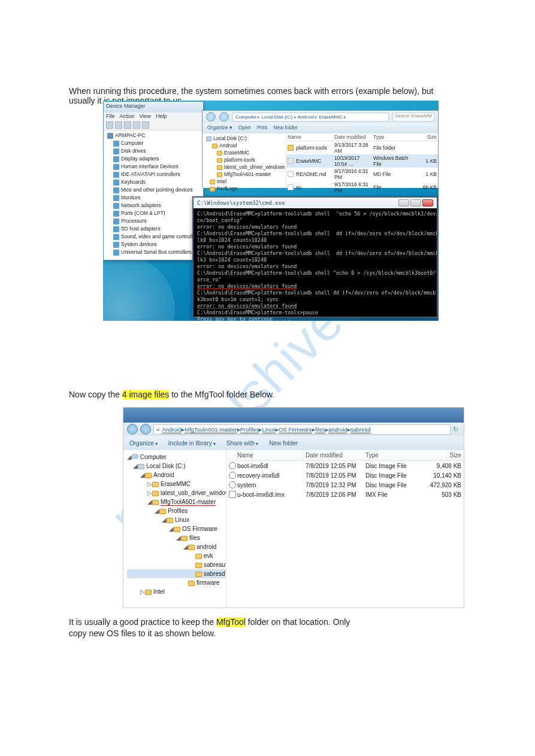  I want to click on explorer2-navbar: « Android ▸ MfgToolA601-master ▸ Profile…, so click(294, 429).